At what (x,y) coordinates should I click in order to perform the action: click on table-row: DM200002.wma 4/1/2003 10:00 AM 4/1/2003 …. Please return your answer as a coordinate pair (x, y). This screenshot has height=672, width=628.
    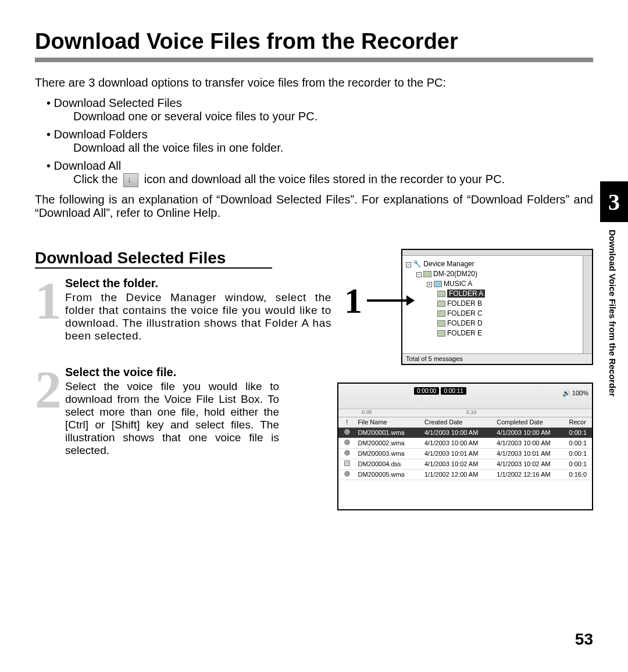
    Looking at the image, I should click on (465, 444).